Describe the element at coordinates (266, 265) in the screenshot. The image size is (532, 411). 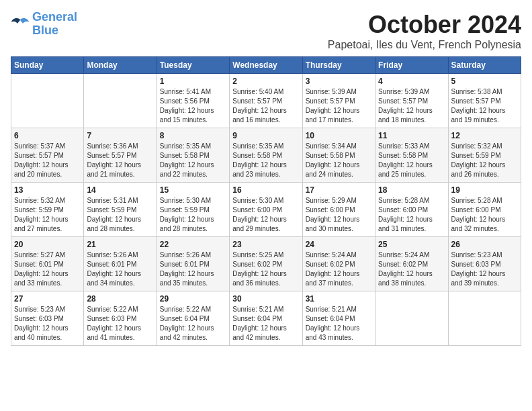
I see `calendar-cell: 23Sunrise: 5:25 AMSunset: 6:02 PMDayligh…` at that location.